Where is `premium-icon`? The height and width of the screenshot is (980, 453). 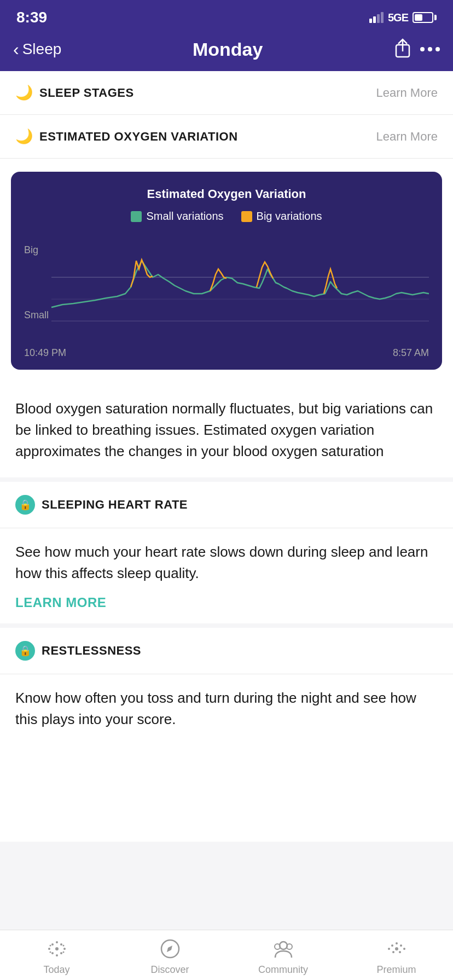 premium-icon is located at coordinates (397, 950).